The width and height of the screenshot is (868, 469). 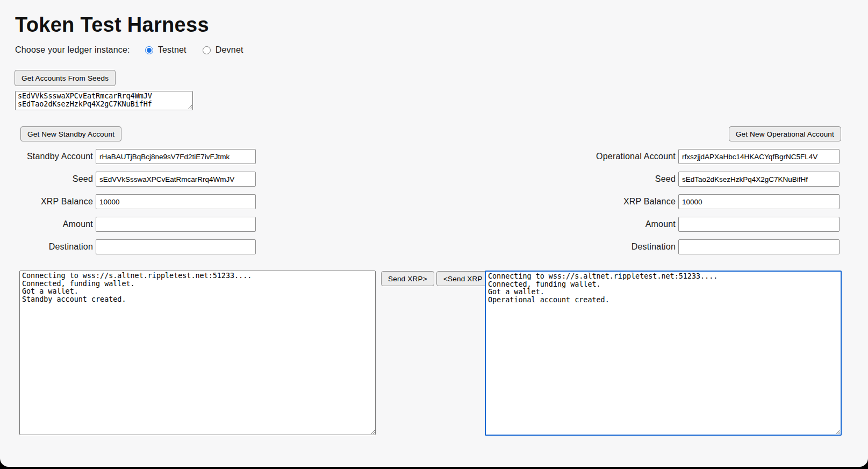 What do you see at coordinates (176, 179) in the screenshot?
I see `standby-seed-input` at bounding box center [176, 179].